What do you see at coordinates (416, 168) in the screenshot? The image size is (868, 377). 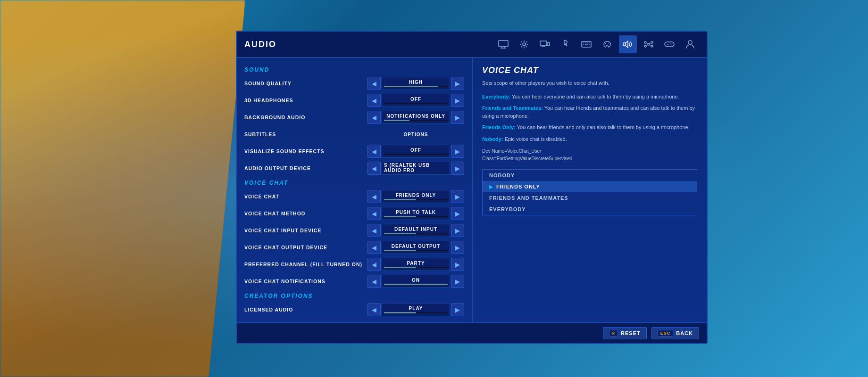 I see `audio-output-value: S (REALTEK USB AUDIO FRO` at bounding box center [416, 168].